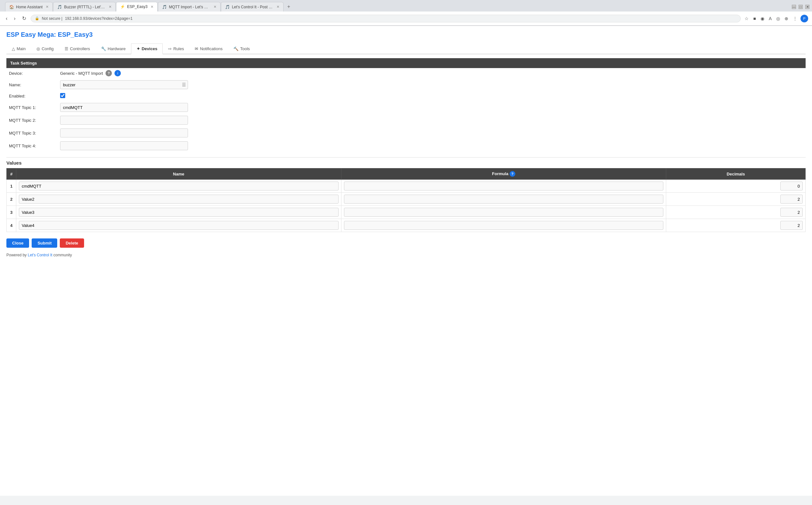 The image size is (812, 505). I want to click on mqtt-topic-4-input, so click(124, 146).